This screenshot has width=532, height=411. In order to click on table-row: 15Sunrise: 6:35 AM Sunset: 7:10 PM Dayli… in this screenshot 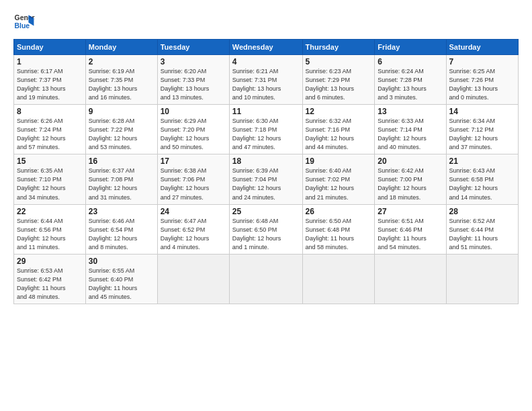, I will do `click(50, 179)`.